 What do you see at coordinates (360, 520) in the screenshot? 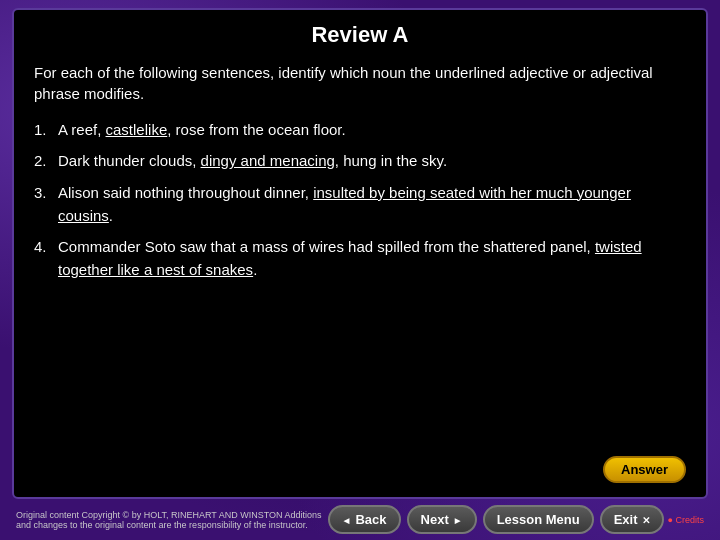
I see `bottom-bar: Original content Copyright © by HOLT, RI…` at bounding box center [360, 520].